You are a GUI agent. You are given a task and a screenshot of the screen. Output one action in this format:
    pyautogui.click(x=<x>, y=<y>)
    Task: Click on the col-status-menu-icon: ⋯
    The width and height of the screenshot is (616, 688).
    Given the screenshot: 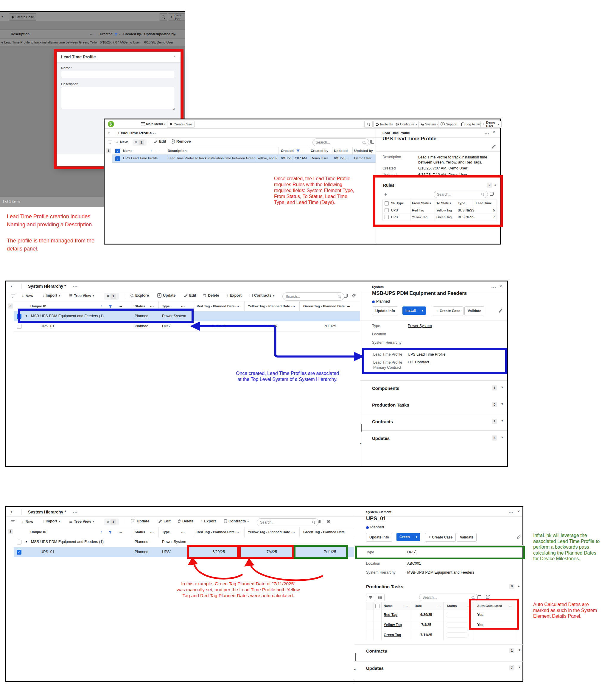 What is the action you would take?
    pyautogui.click(x=152, y=532)
    